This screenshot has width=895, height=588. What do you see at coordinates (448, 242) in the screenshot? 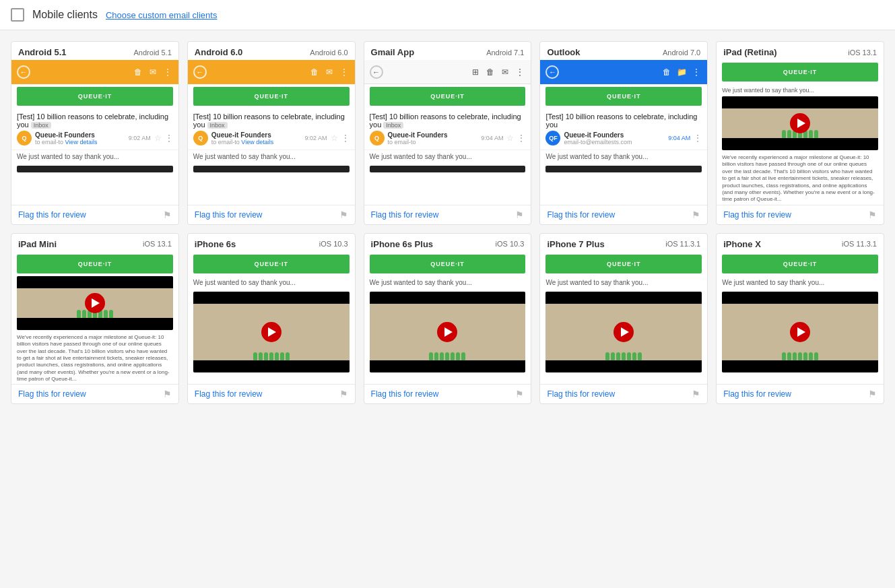
I see `card-header: iPhone 6s Plus iOS 10.3` at bounding box center [448, 242].